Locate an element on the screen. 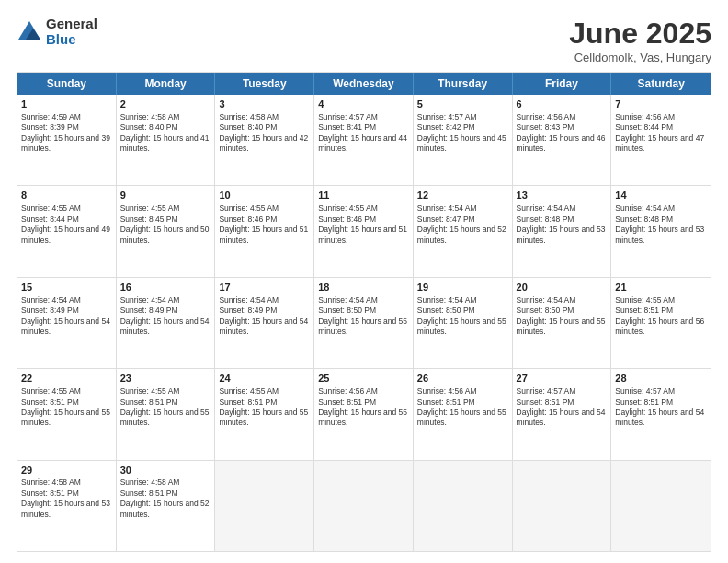 Image resolution: width=728 pixels, height=563 pixels. day-number: 6 is located at coordinates (563, 105).